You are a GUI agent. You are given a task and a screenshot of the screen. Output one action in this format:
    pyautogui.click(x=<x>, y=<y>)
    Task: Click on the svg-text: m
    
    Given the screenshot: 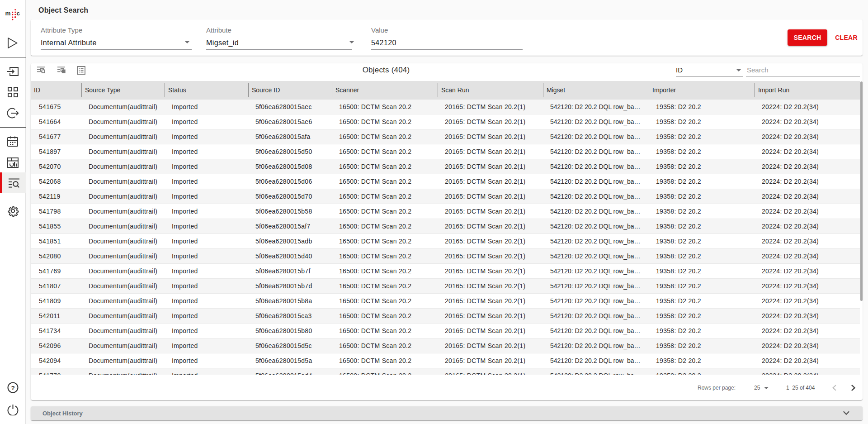 What is the action you would take?
    pyautogui.click(x=8, y=14)
    